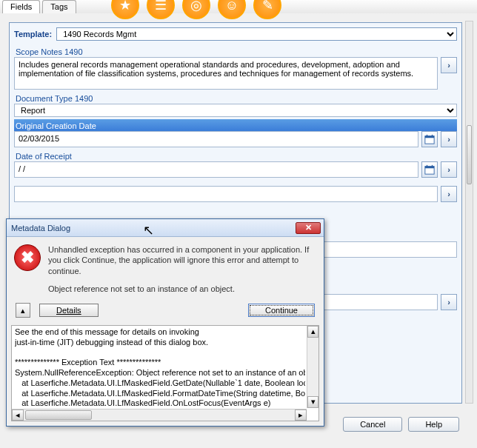 The image size is (477, 448). Describe the element at coordinates (165, 312) in the screenshot. I see `dialog-button-row: ▴ Details Continue` at that location.